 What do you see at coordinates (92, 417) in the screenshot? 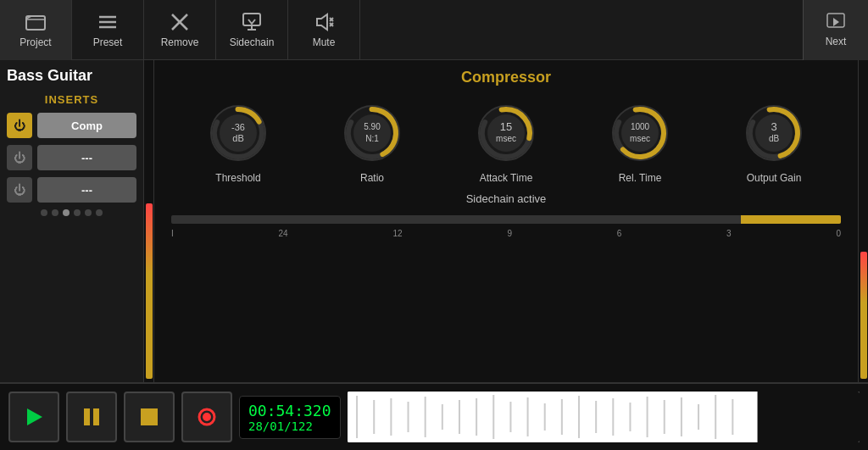
I see `pause-icon` at bounding box center [92, 417].